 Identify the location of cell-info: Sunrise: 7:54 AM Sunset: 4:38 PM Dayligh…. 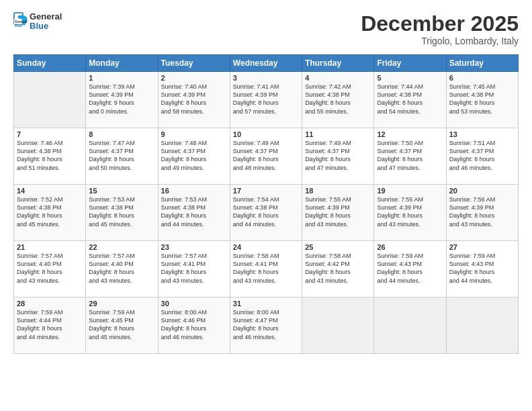
(266, 212).